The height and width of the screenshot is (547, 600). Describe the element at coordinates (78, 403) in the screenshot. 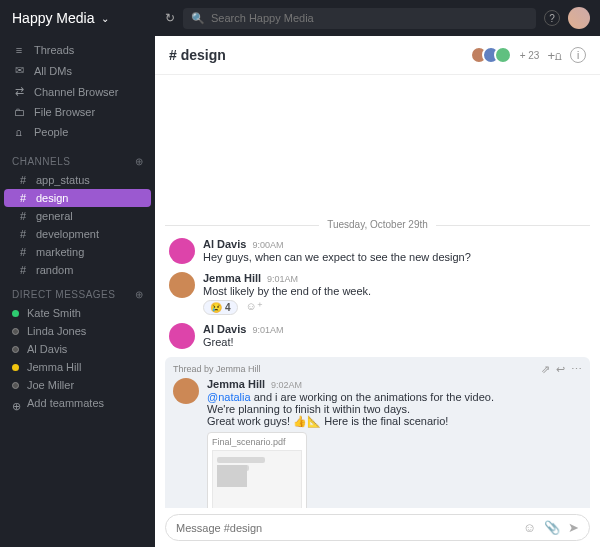

I see `add-teammates: ⊕ Add teammates` at that location.